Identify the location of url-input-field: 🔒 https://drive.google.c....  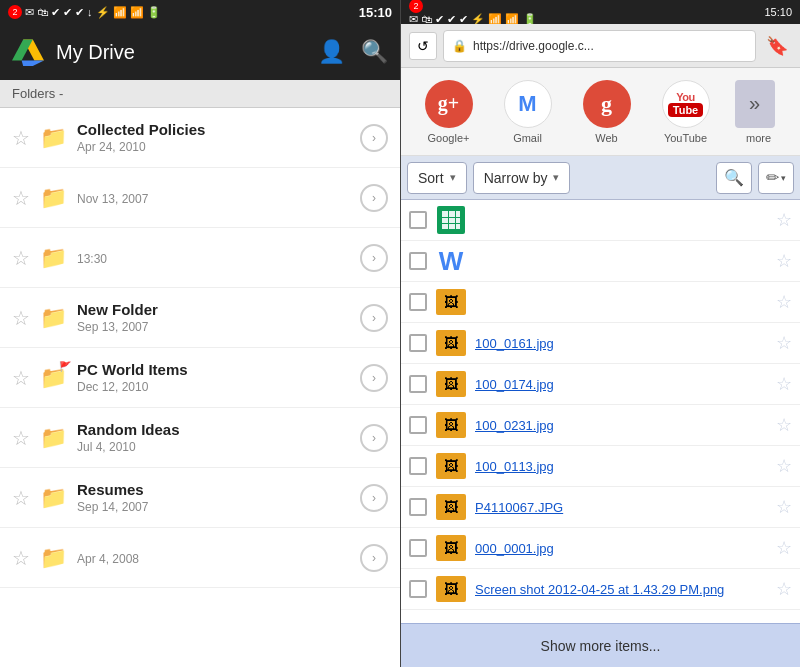
(600, 46).